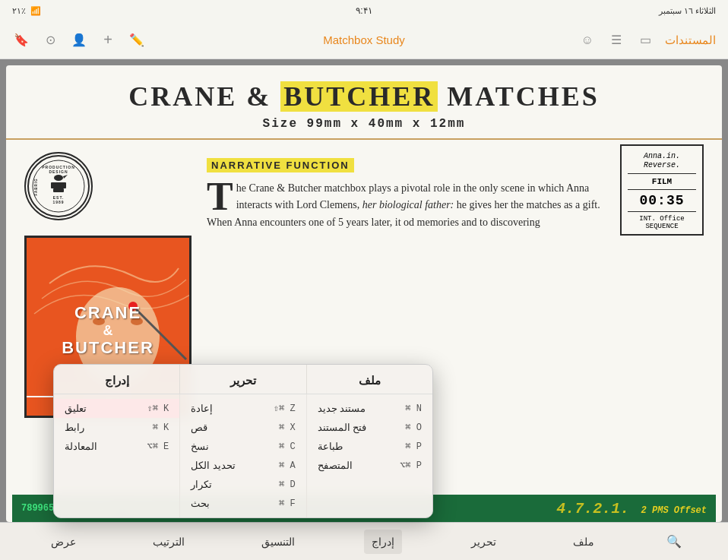  Describe the element at coordinates (616, 40) in the screenshot. I see `list-icon: ☰` at that location.